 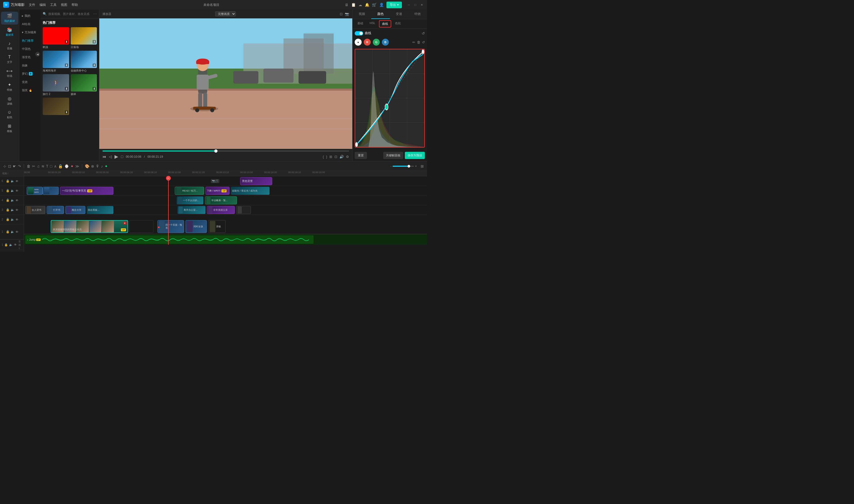 I want to click on save-preset-button: 保存为预设, so click(x=415, y=156).